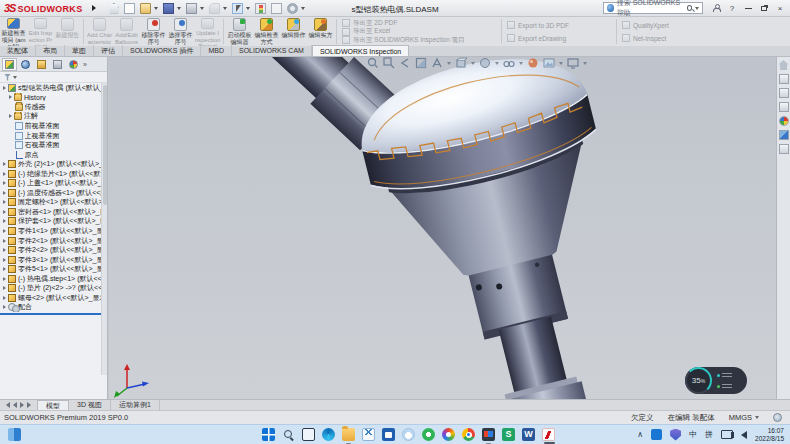  I want to click on mail-app-icon, so click(368, 434).